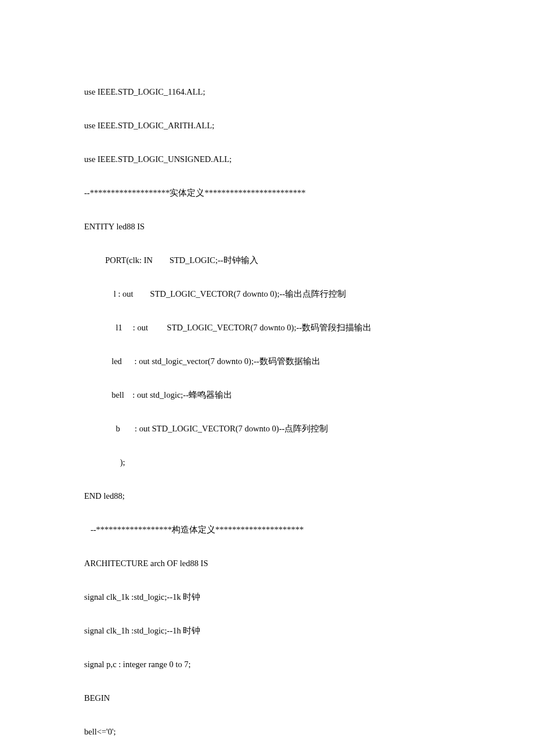 This screenshot has height=756, width=534. Describe the element at coordinates (267, 732) in the screenshot. I see `code-line: bell<='0';` at that location.